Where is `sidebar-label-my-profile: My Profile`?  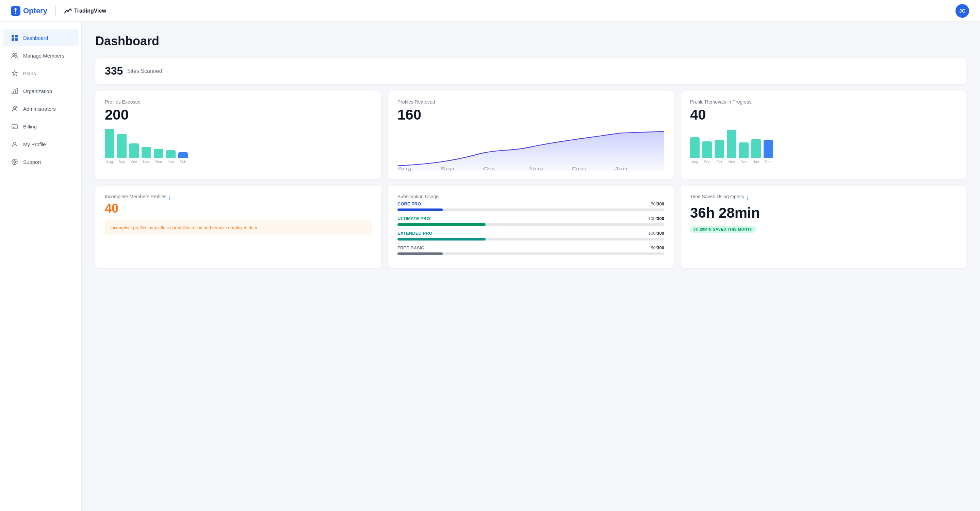
sidebar-label-my-profile: My Profile is located at coordinates (35, 144).